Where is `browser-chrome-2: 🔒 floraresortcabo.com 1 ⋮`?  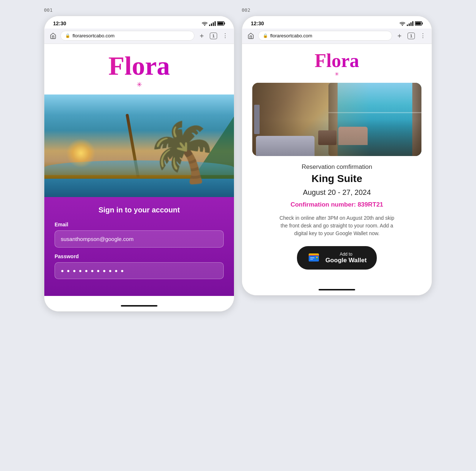
browser-chrome-2: 🔒 floraresortcabo.com 1 ⋮ is located at coordinates (337, 36).